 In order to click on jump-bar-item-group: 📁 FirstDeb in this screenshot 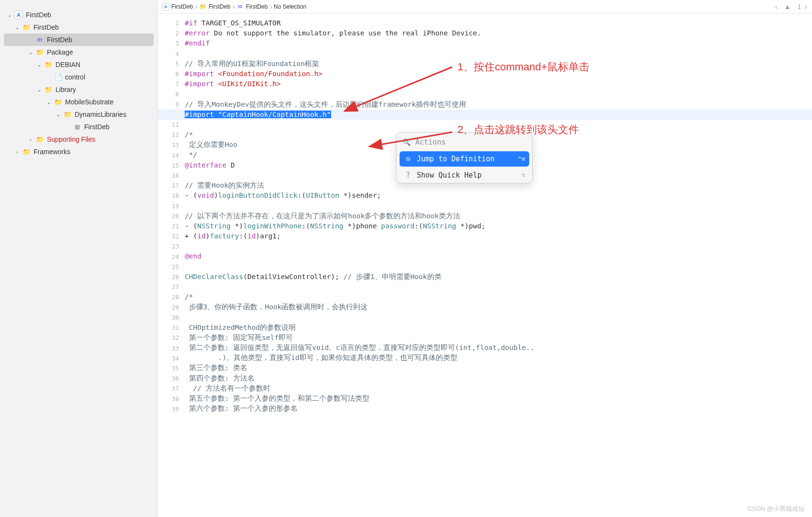, I will do `click(214, 7)`.